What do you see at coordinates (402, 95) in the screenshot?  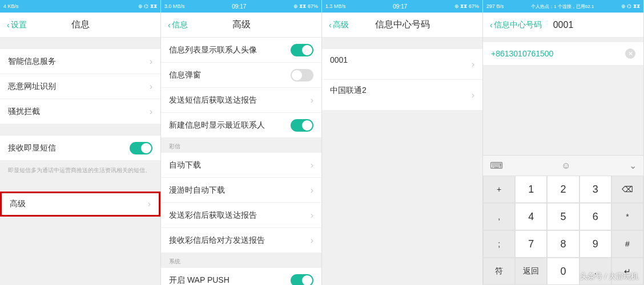 I see `item-sim2: 中国联通2 ›` at bounding box center [402, 95].